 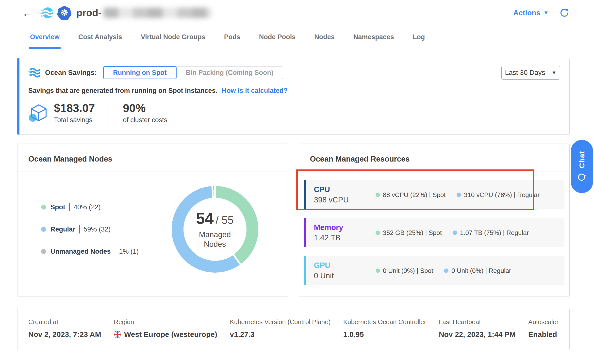 What do you see at coordinates (277, 37) in the screenshot?
I see `tab-node-pools: Node Pools` at bounding box center [277, 37].